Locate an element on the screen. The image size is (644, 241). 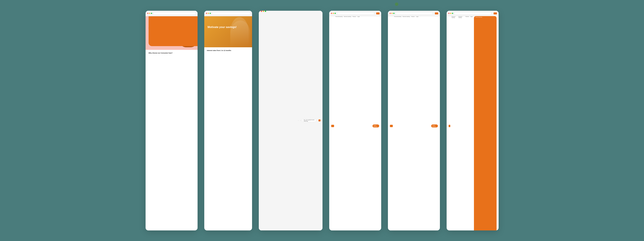
window-controls is located at coordinates (150, 14).